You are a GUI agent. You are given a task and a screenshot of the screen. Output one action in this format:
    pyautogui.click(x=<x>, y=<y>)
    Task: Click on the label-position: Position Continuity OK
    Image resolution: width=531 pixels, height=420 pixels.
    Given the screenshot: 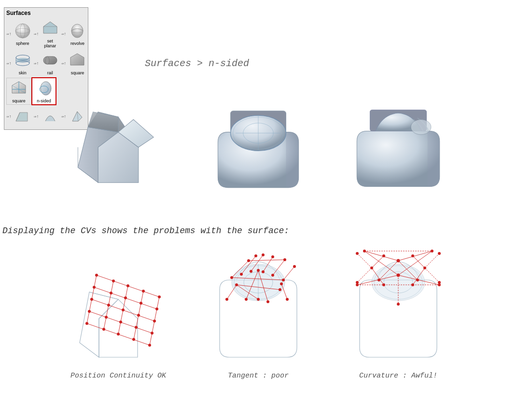 What is the action you would take?
    pyautogui.click(x=118, y=376)
    